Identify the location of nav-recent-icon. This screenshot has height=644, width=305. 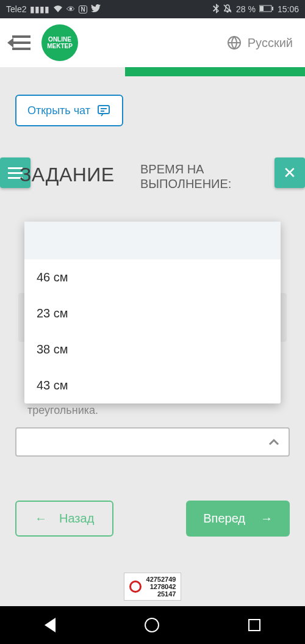
(254, 625).